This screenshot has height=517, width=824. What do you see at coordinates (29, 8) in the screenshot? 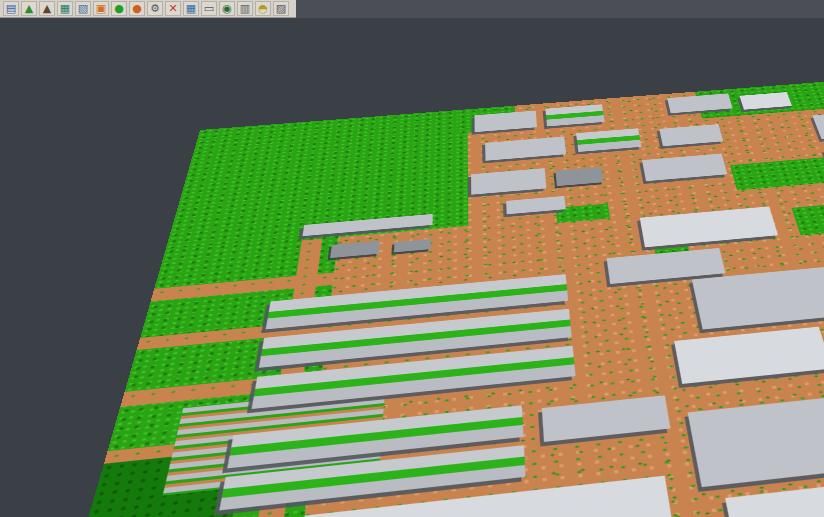
I see `add-terrain-icon: ▲` at bounding box center [29, 8].